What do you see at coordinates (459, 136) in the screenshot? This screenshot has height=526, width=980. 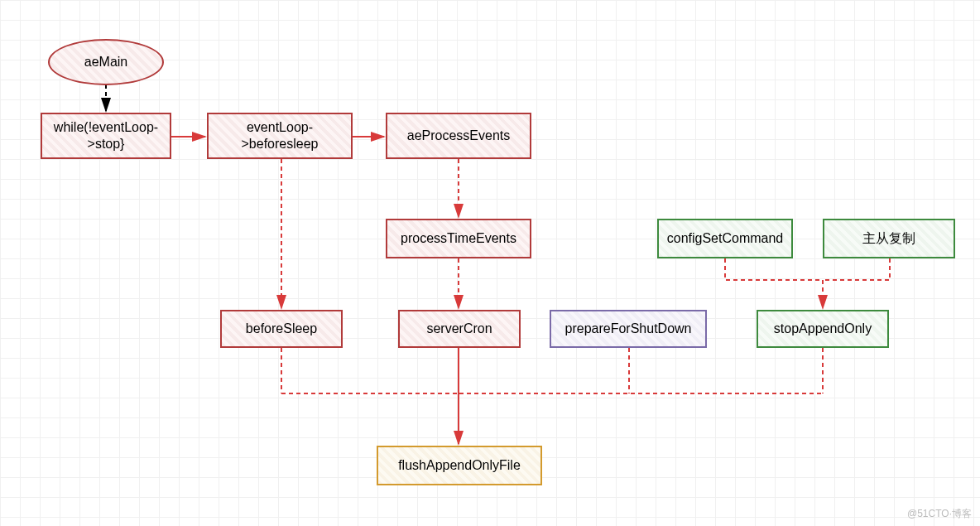 I see `node-aeprocessevents-label: aeProcessEvents` at bounding box center [459, 136].